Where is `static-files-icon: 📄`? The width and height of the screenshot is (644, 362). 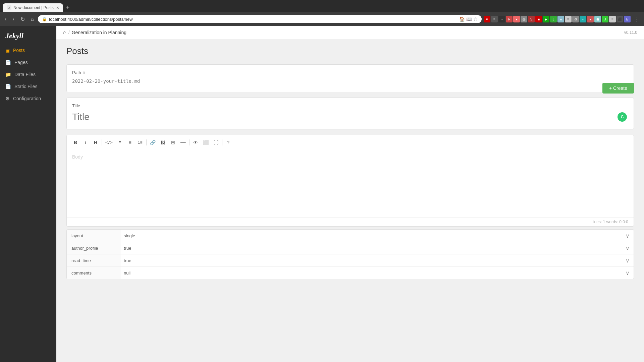 static-files-icon: 📄 is located at coordinates (8, 86).